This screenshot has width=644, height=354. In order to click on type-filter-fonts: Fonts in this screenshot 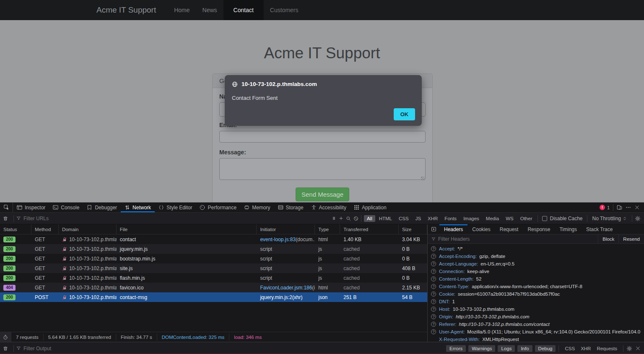, I will do `click(450, 219)`.